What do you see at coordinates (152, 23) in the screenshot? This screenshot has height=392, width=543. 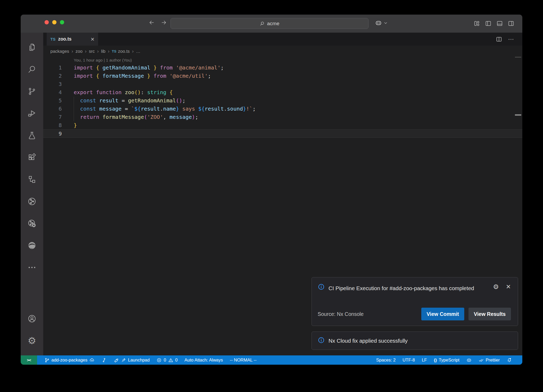 I see `back-icon` at bounding box center [152, 23].